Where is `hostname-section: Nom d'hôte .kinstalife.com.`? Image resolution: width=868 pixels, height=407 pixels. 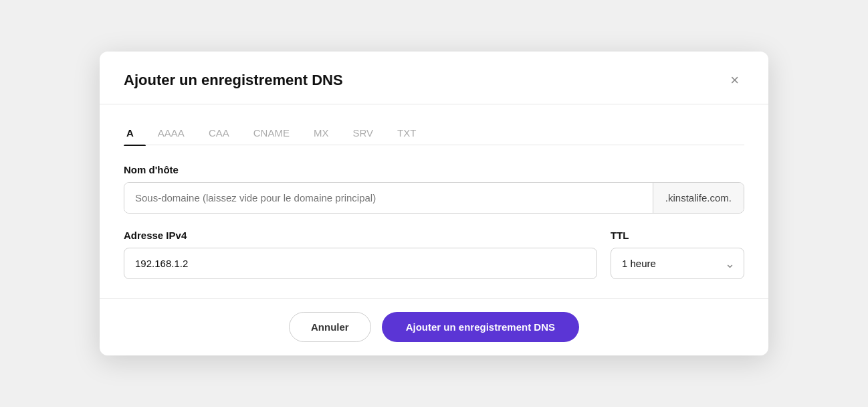 hostname-section: Nom d'hôte .kinstalife.com. is located at coordinates (434, 189).